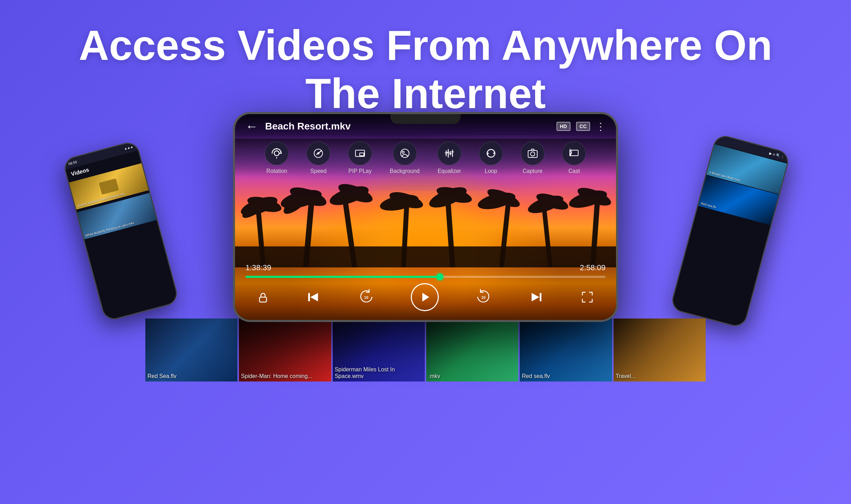 This screenshot has width=851, height=504. I want to click on thumb-5-label: Red sea.flv, so click(536, 376).